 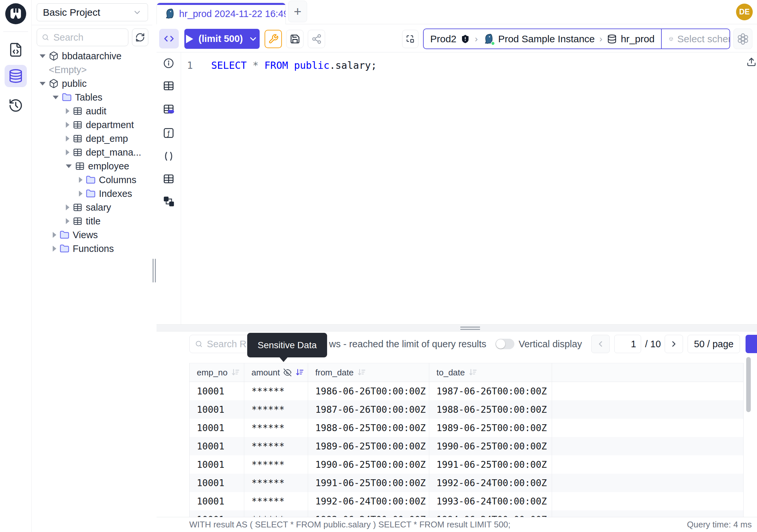 What do you see at coordinates (369, 372) in the screenshot?
I see `column-header-from-date: from_date` at bounding box center [369, 372].